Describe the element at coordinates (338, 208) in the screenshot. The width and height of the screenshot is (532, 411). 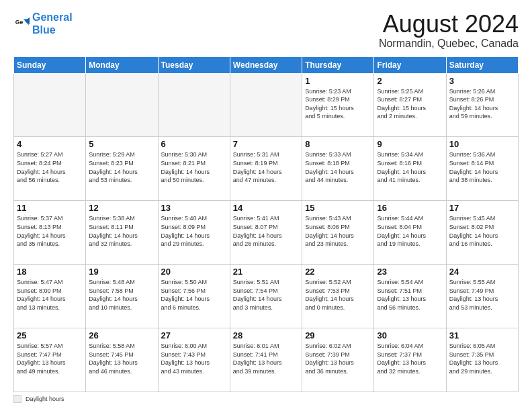
I see `day-number: 15` at that location.